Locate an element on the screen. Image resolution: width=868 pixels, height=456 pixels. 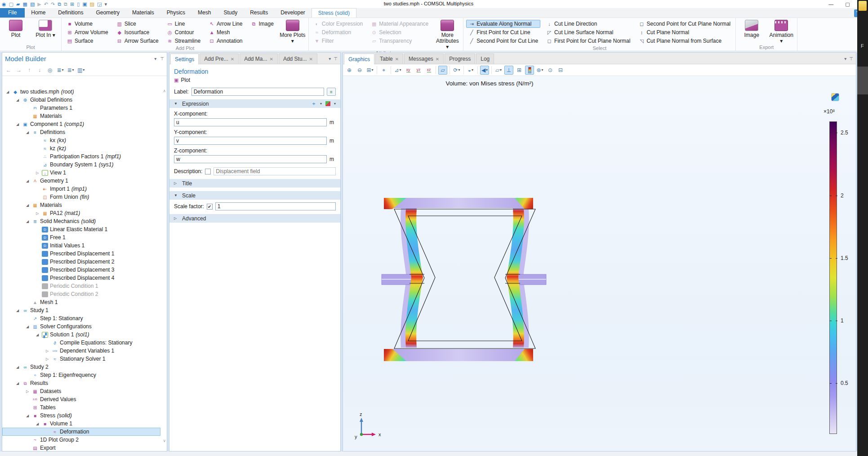
z-component-input is located at coordinates (250, 159).